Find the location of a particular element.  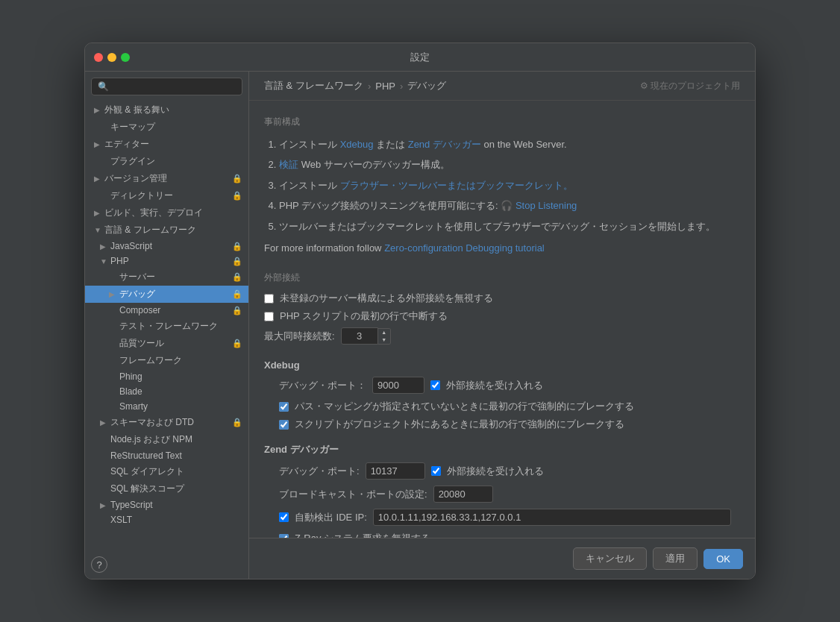

zend-accept-ext-checkbox is located at coordinates (436, 471).